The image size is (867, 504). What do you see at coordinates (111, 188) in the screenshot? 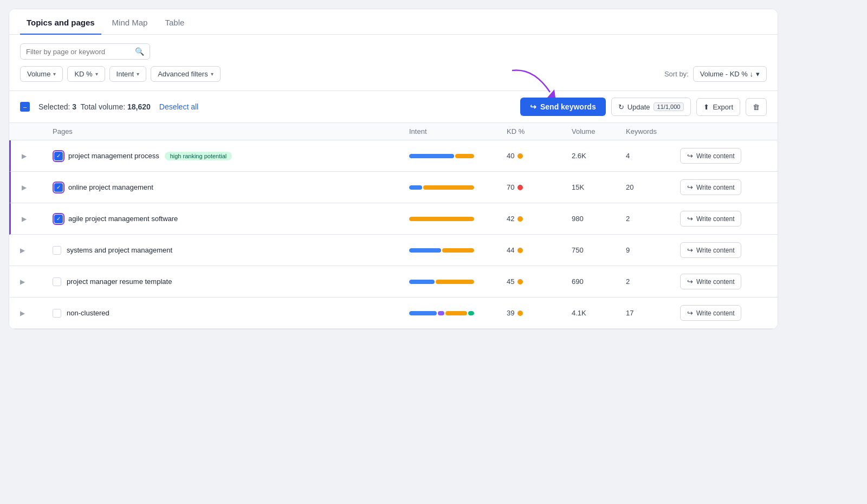
I see `row-name: online project management` at bounding box center [111, 188].